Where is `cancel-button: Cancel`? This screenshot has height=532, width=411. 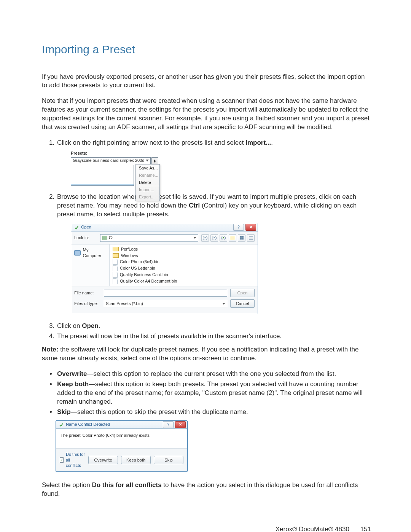
cancel-button: Cancel is located at coordinates (242, 304).